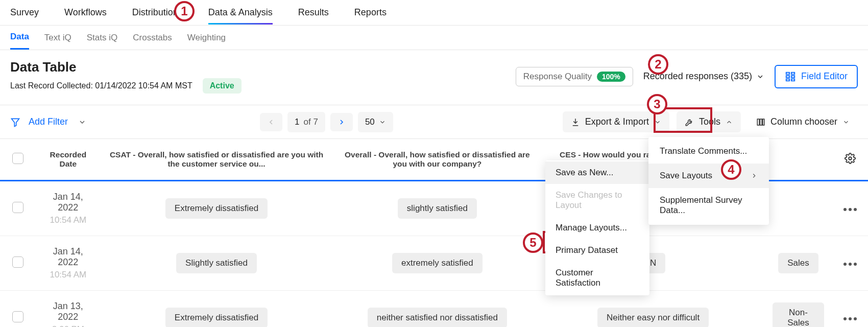 The image size is (868, 327). Describe the element at coordinates (437, 264) in the screenshot. I see `cell-overall: extremely satisfied` at that location.